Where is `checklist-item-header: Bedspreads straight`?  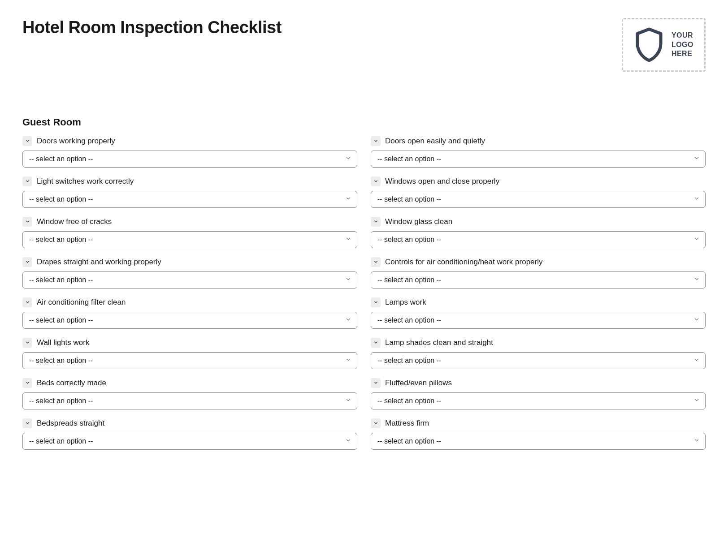 checklist-item-header: Bedspreads straight is located at coordinates (190, 423).